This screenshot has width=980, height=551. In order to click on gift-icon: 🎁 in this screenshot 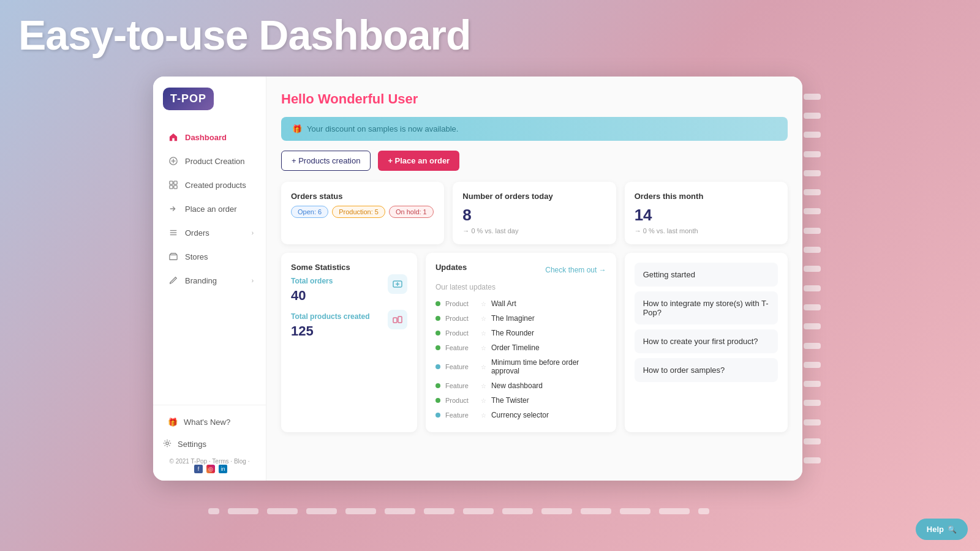, I will do `click(173, 422)`.